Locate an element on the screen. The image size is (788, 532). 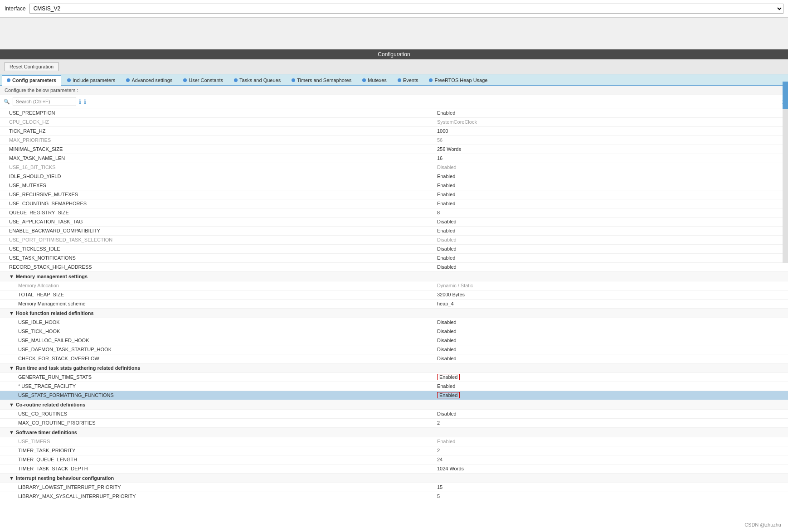
param-value-cell: 32000 Bytes is located at coordinates (611, 295).